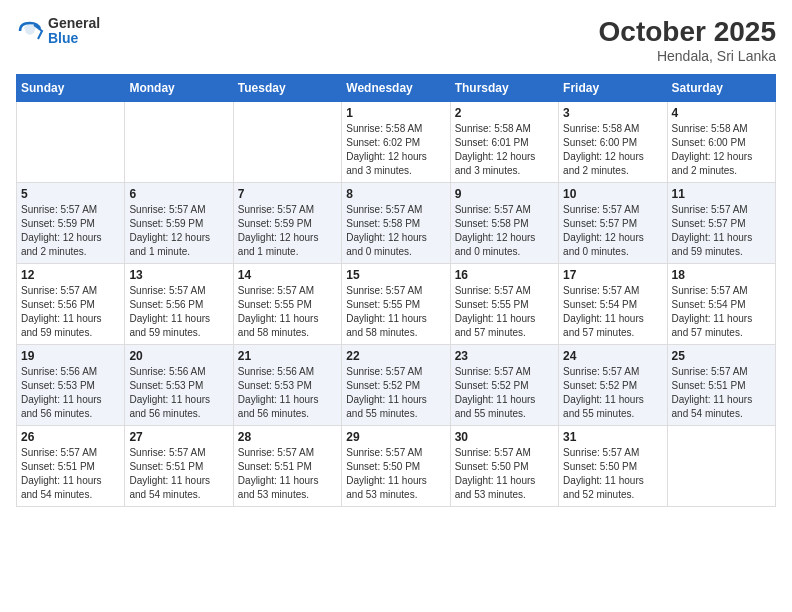  I want to click on weekday-header: Tuesday, so click(287, 88).